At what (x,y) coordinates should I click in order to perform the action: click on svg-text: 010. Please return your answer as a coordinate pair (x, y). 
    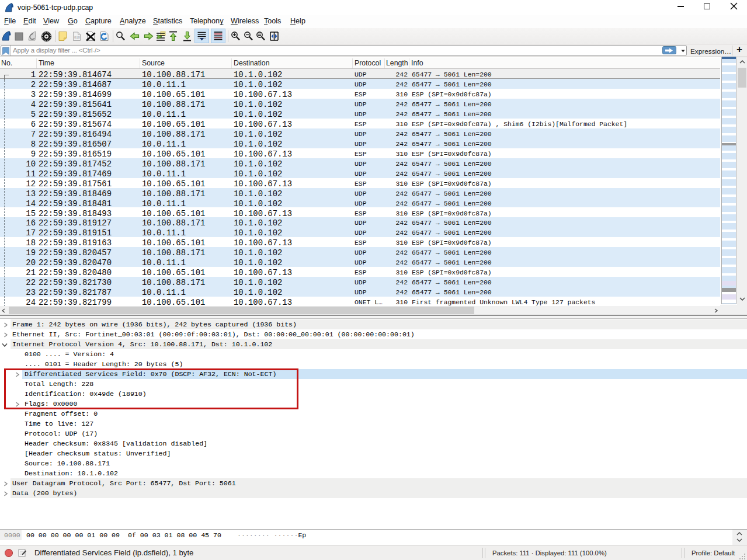
    Looking at the image, I should click on (77, 37).